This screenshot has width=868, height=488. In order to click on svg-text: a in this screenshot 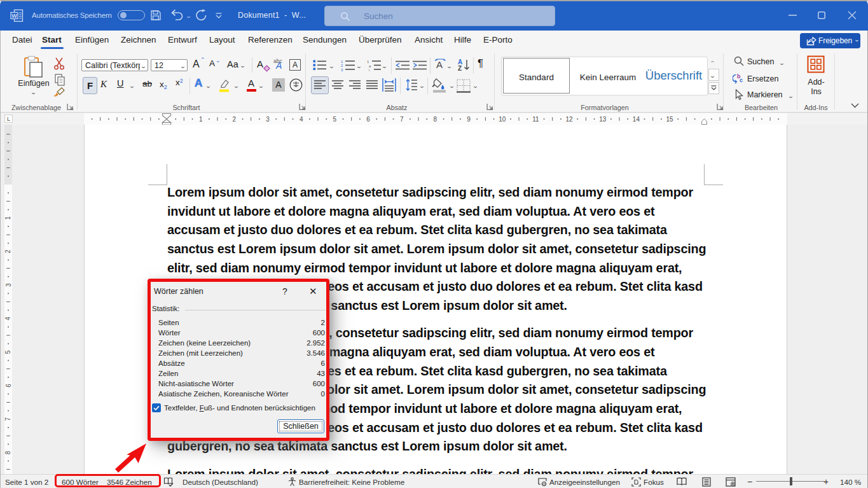, I will do `click(370, 66)`.